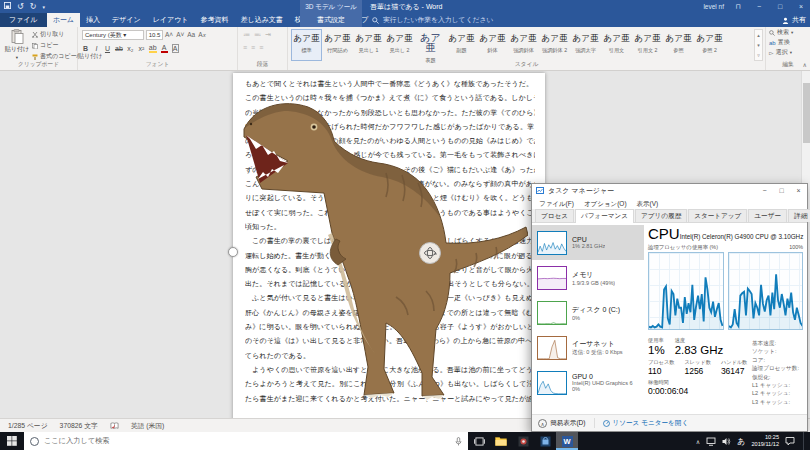 The width and height of the screenshot is (810, 450). I want to click on style-参照 2: あア亜参照 2, so click(710, 45).